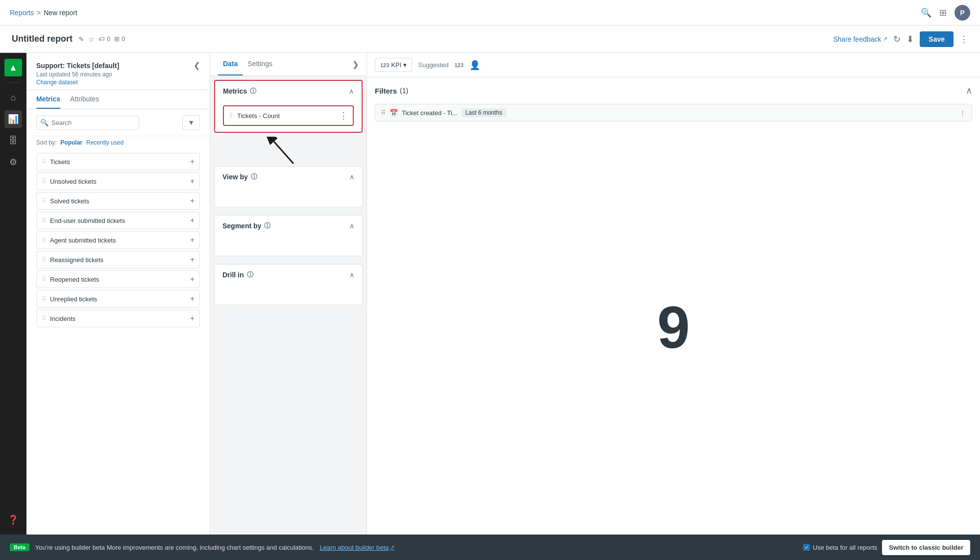 This screenshot has height=560, width=980. What do you see at coordinates (356, 65) in the screenshot?
I see `middle-collapse-button: ❯` at bounding box center [356, 65].